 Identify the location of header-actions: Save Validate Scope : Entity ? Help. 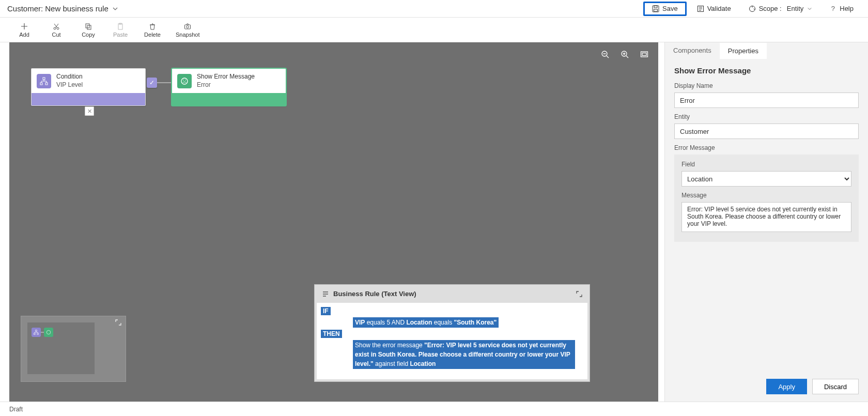
(752, 9).